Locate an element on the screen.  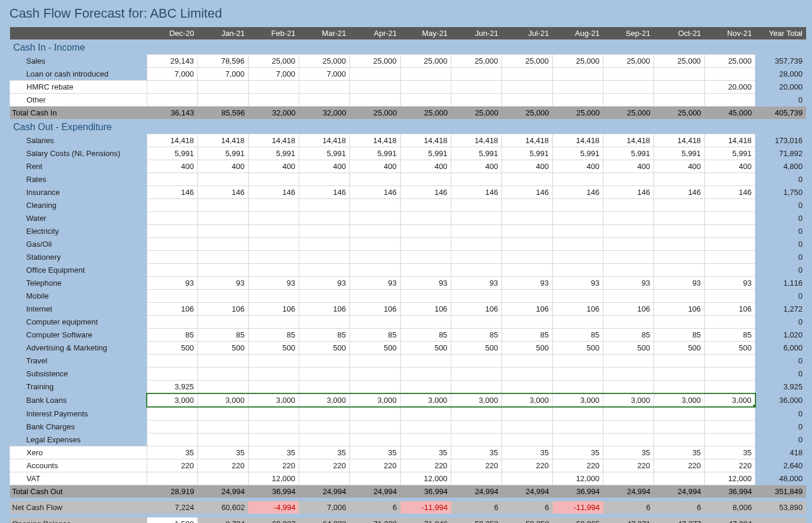
cell: 7,000 is located at coordinates (273, 74).